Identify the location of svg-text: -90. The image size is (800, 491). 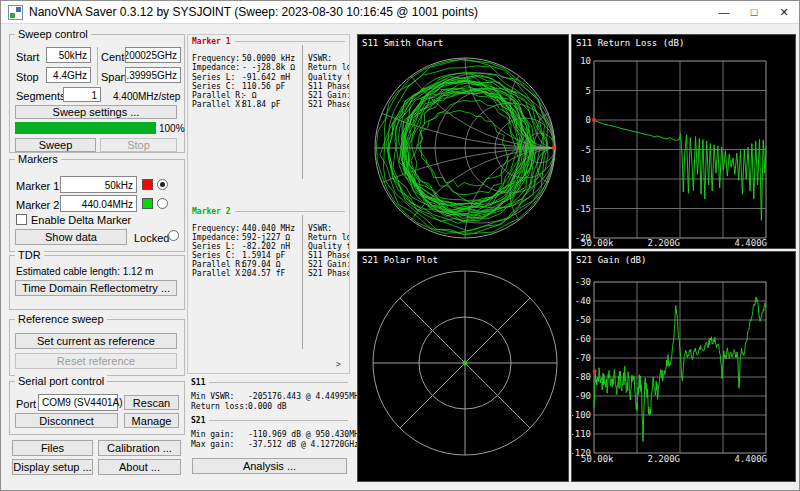
(583, 396).